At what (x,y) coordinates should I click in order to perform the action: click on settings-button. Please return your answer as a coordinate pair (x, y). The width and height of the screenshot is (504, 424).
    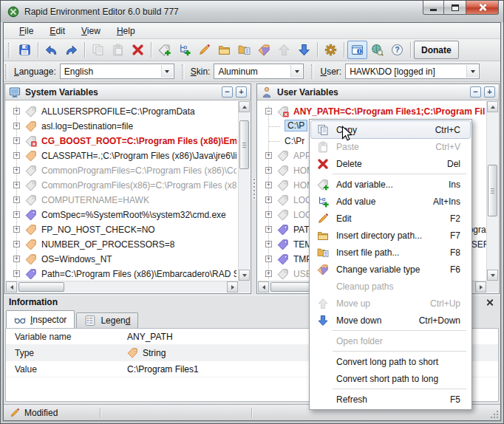
    Looking at the image, I should click on (331, 50).